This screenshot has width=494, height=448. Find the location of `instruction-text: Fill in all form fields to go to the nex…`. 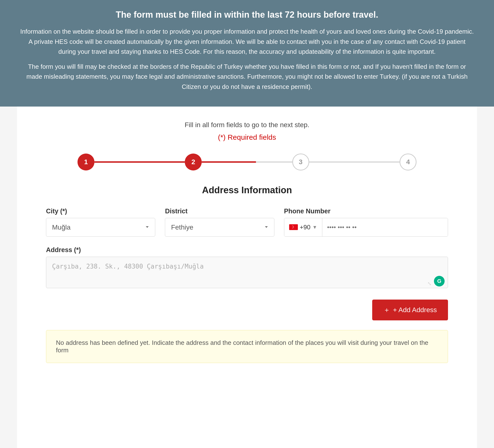

instruction-text: Fill in all form fields to go to the nex… is located at coordinates (247, 125).